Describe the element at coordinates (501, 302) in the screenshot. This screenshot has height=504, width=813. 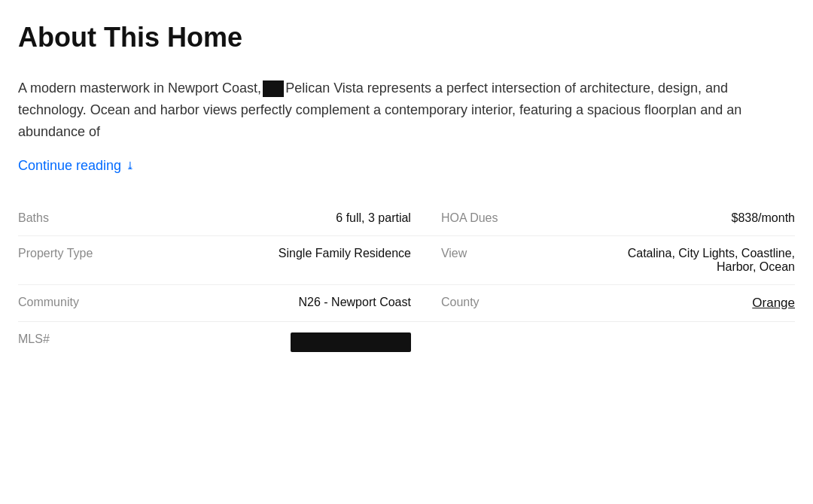
I see `county-label: County` at that location.